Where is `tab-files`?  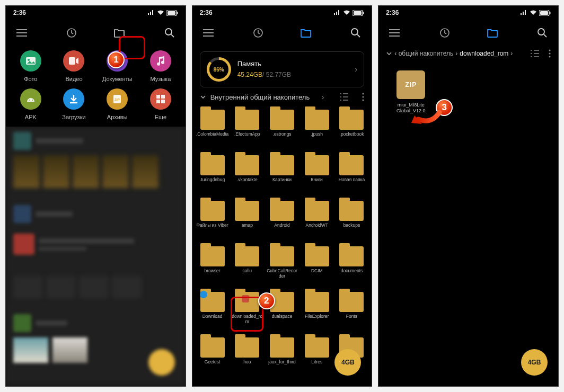 tab-files is located at coordinates (119, 33).